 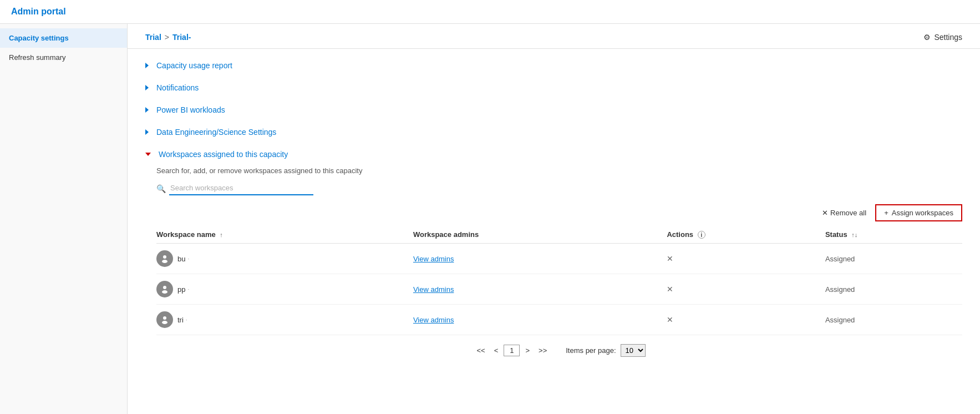 What do you see at coordinates (177, 88) in the screenshot?
I see `section-label-notifications: Notifications` at bounding box center [177, 88].